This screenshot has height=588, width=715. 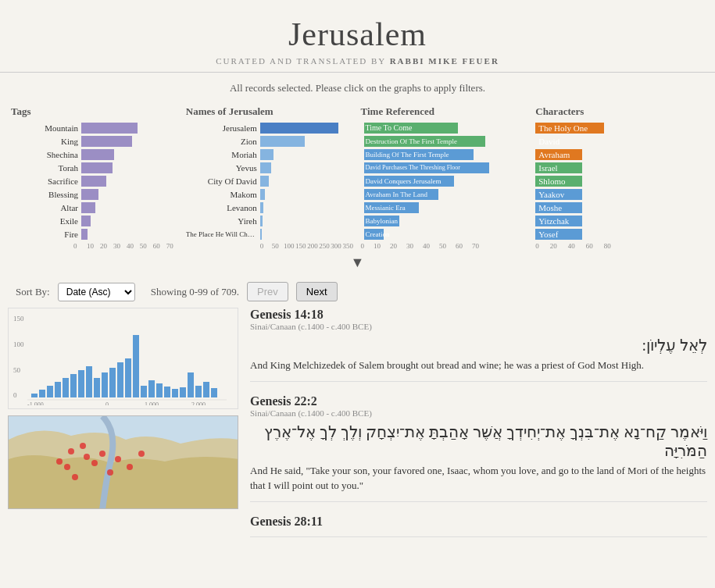 I want to click on name-bar-willchoose, so click(x=261, y=234).